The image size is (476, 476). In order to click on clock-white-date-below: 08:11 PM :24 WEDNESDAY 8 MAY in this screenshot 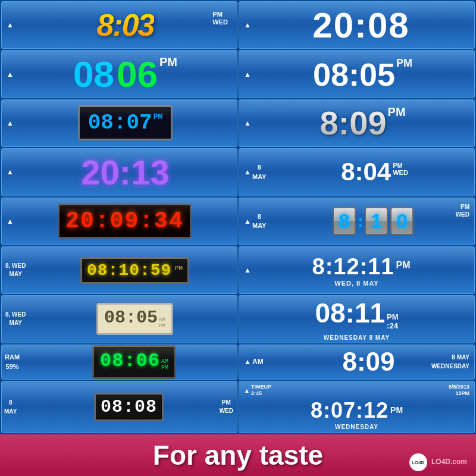, I will do `click(357, 319)`.